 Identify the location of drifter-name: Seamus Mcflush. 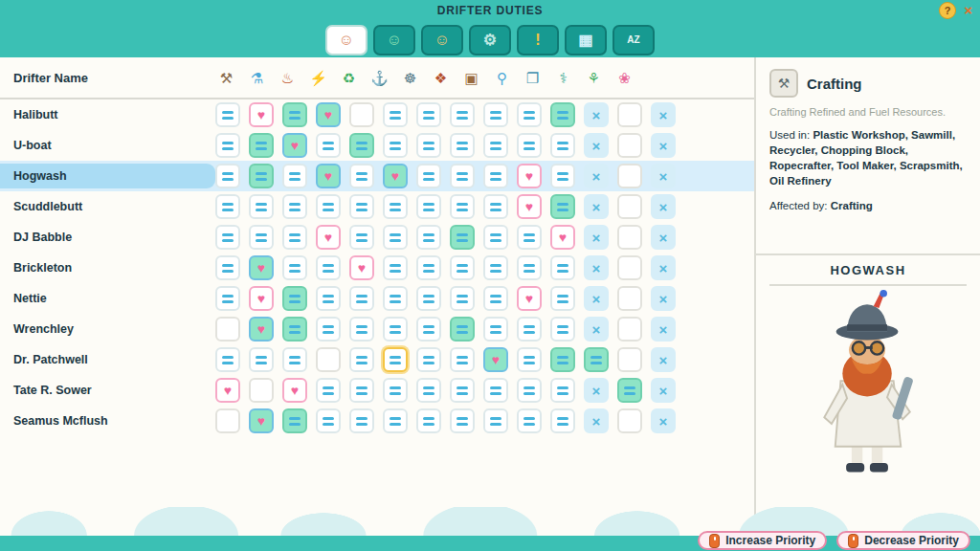
(107, 421).